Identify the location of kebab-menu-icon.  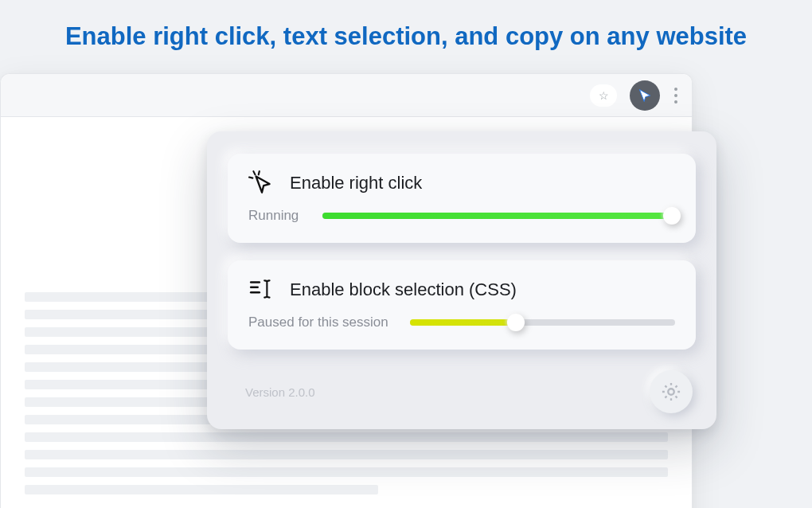
(676, 96).